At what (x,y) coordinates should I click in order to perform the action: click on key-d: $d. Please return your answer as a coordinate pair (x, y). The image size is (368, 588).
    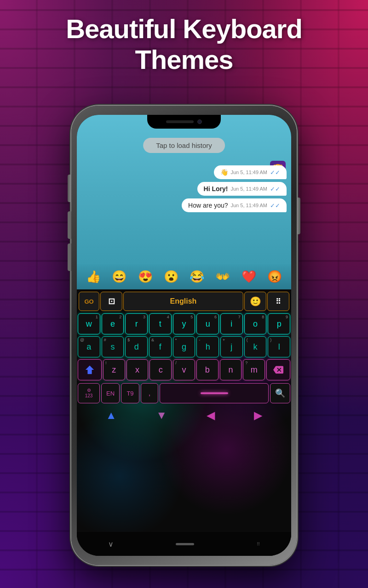
    Looking at the image, I should click on (136, 347).